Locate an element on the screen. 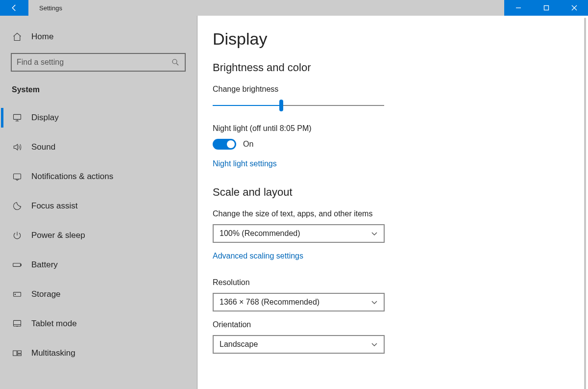 The width and height of the screenshot is (588, 389). sidebar-item-label: Sound is located at coordinates (43, 147).